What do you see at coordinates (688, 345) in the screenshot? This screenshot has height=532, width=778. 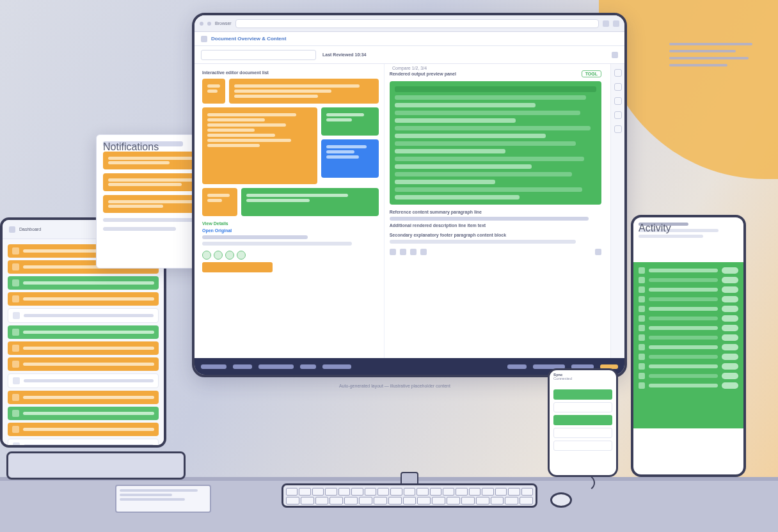 I see `tablet-list` at bounding box center [688, 345].